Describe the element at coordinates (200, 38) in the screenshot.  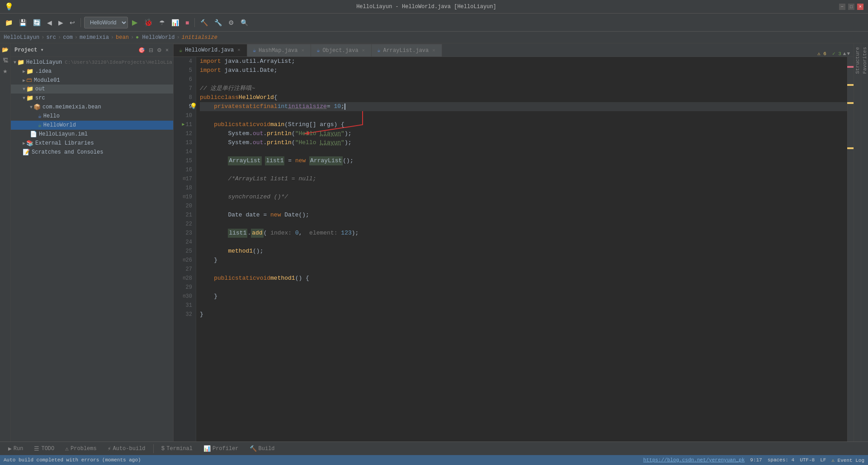
I see `breadcrumb-initialsize: initialsize` at that location.